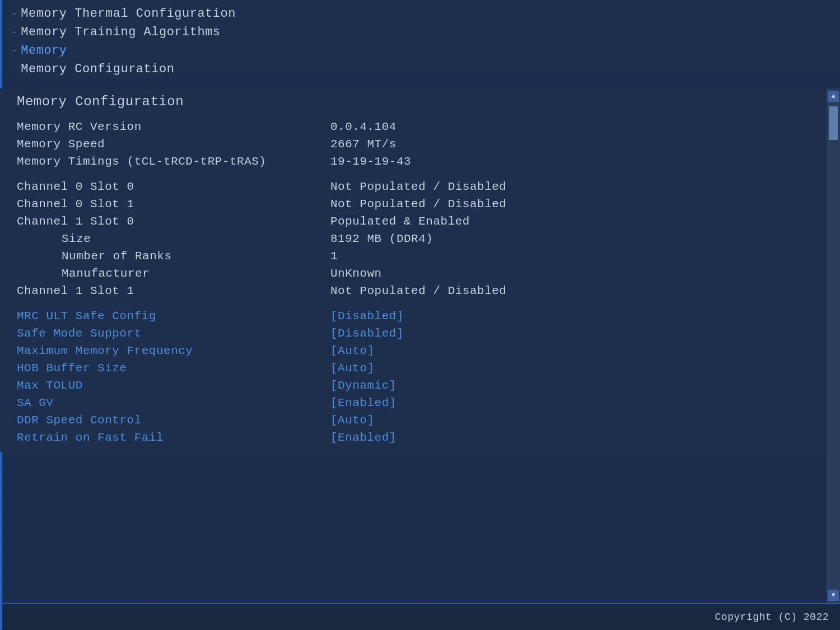 This screenshot has height=630, width=840. I want to click on value-size: 8192 MB (DDR4), so click(570, 239).